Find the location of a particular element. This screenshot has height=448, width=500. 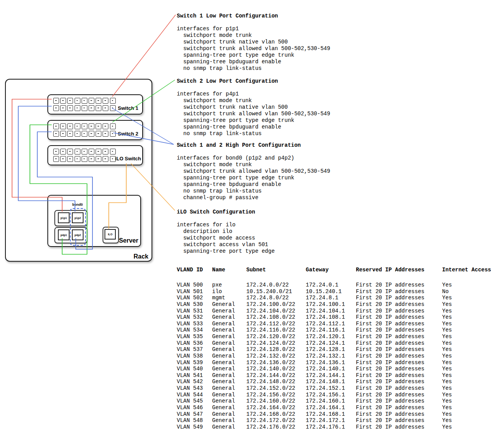

switch-2-label: Switch 2 is located at coordinates (128, 134).